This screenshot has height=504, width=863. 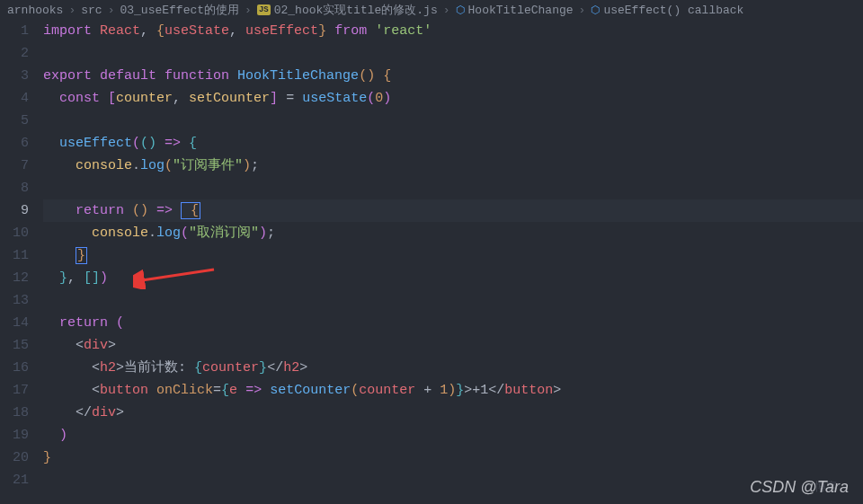 I want to click on line-number: 13, so click(x=14, y=300).